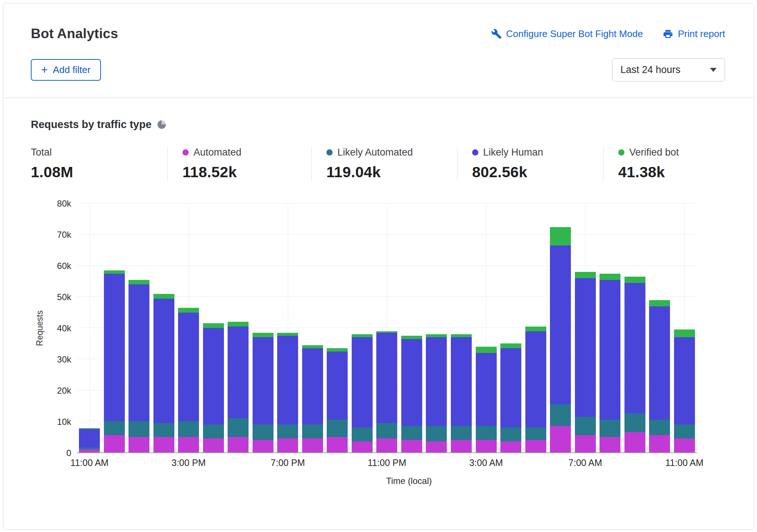 The height and width of the screenshot is (532, 757). Describe the element at coordinates (239, 164) in the screenshot. I see `stat-automated: Automated 118.52k` at that location.